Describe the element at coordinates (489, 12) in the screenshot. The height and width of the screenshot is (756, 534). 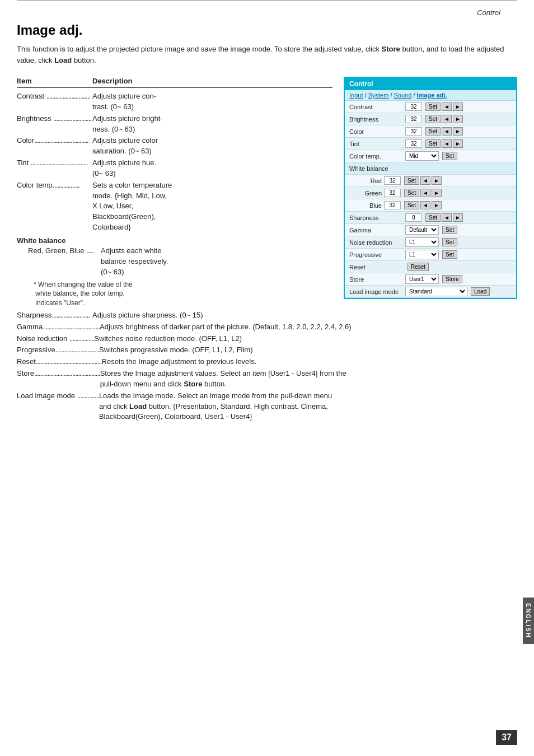
I see `section-label: Control` at that location.